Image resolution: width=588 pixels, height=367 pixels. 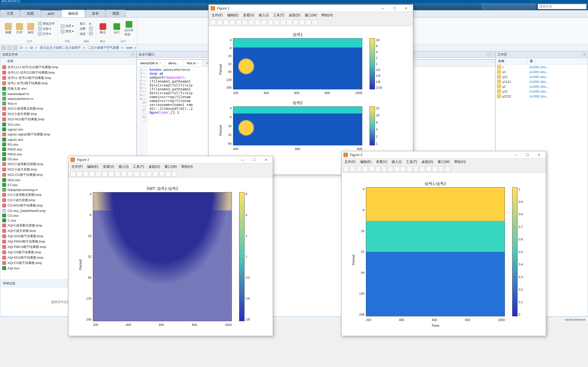 What do you see at coordinates (264, 15) in the screenshot?
I see `menu-insert: 插入(I)` at bounding box center [264, 15].